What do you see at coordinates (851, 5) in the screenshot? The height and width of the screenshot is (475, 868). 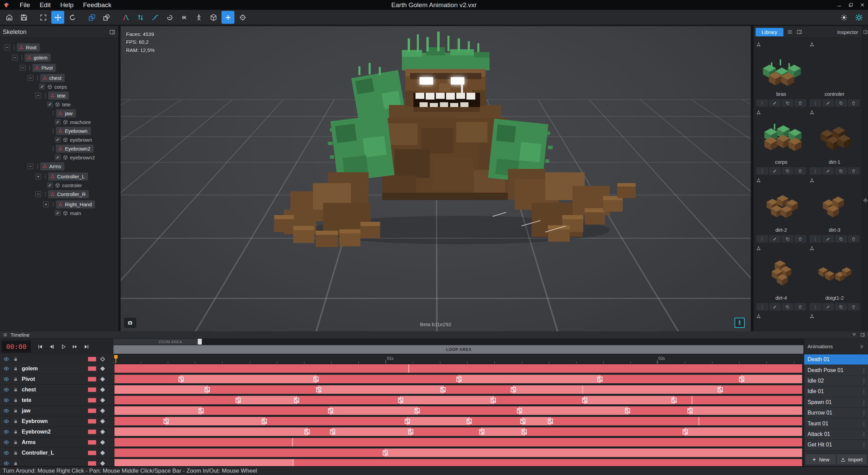 I see `maximize-button` at bounding box center [851, 5].